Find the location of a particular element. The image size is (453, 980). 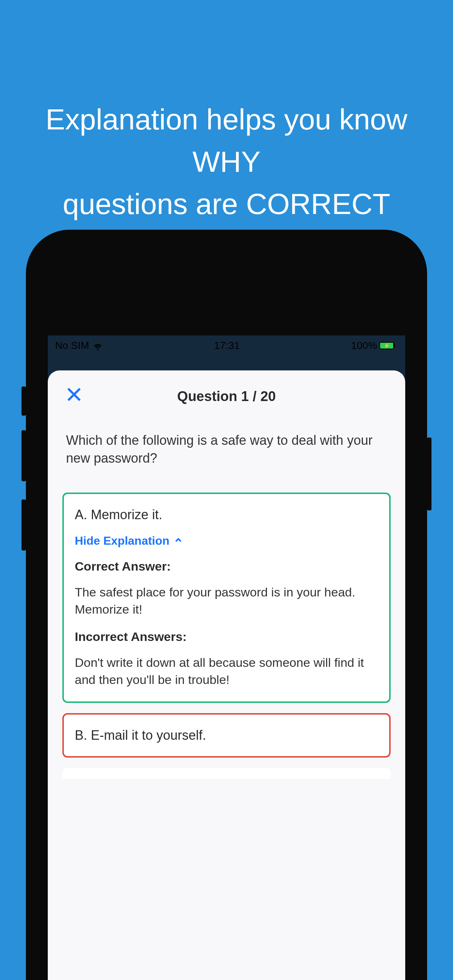

carrier-text: No SIM is located at coordinates (72, 345).